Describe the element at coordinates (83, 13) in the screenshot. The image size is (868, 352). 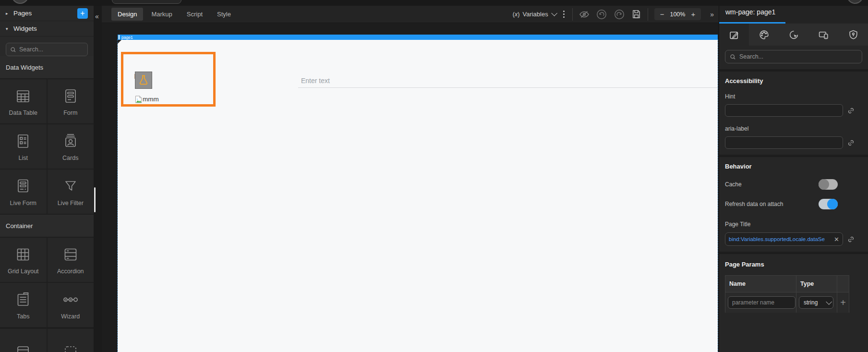
I see `add-page-button: +` at that location.